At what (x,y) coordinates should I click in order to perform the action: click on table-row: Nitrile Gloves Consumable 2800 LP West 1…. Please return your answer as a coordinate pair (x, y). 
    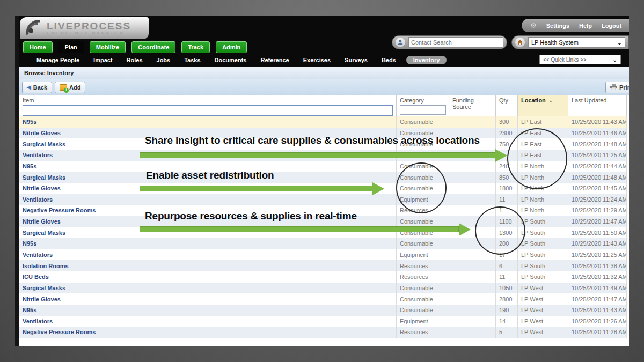
    Looking at the image, I should click on (324, 299).